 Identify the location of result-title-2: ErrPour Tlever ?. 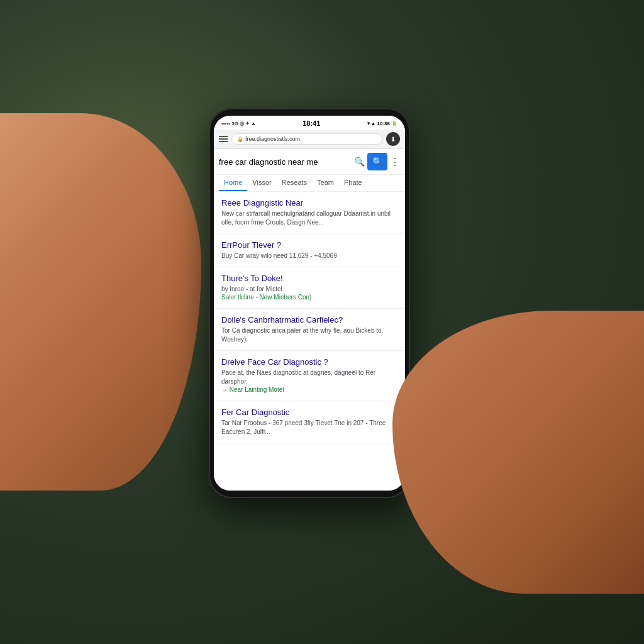
(309, 245).